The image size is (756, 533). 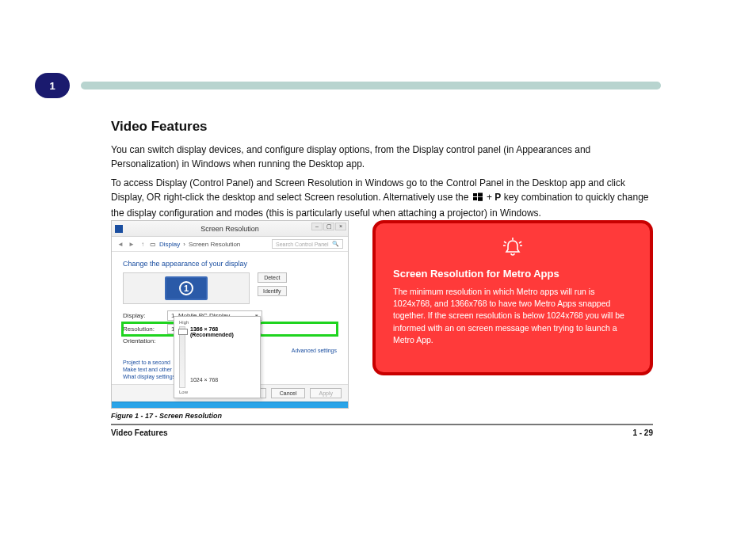 I want to click on warning-icon-row, so click(x=513, y=248).